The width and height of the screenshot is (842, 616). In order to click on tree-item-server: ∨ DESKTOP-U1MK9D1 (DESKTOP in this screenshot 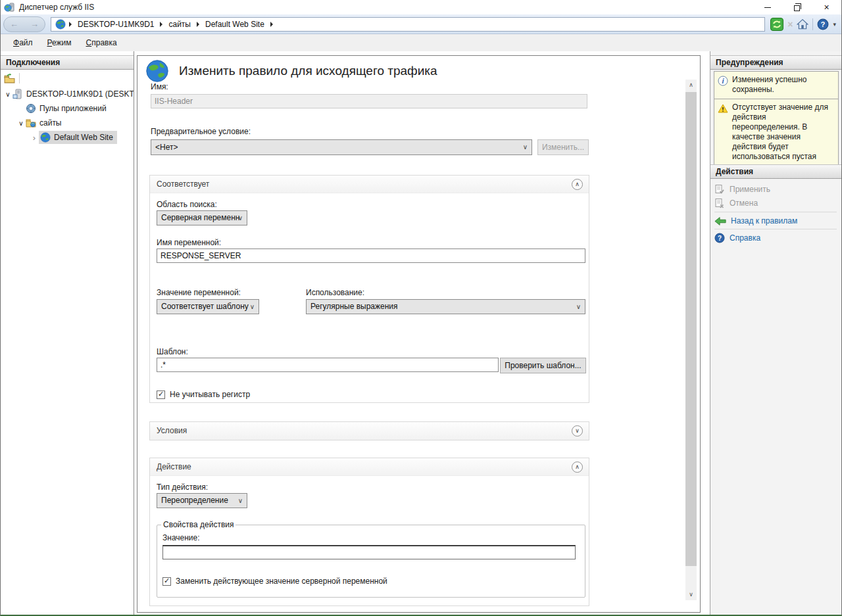, I will do `click(67, 94)`.